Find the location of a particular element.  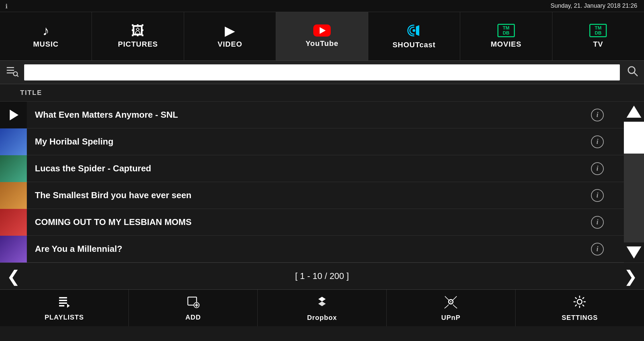

next-page-button: ❯ is located at coordinates (631, 276).